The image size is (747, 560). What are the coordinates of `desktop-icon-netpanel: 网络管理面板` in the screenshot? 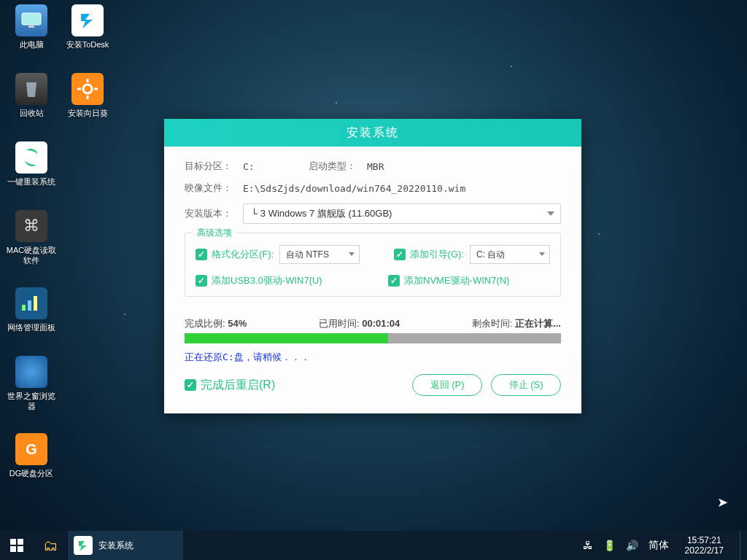 It's located at (31, 310).